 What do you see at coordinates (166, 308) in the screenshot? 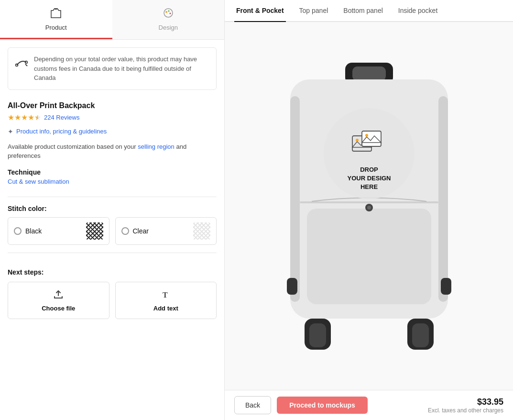
I see `add-text-label: Add text` at bounding box center [166, 308].